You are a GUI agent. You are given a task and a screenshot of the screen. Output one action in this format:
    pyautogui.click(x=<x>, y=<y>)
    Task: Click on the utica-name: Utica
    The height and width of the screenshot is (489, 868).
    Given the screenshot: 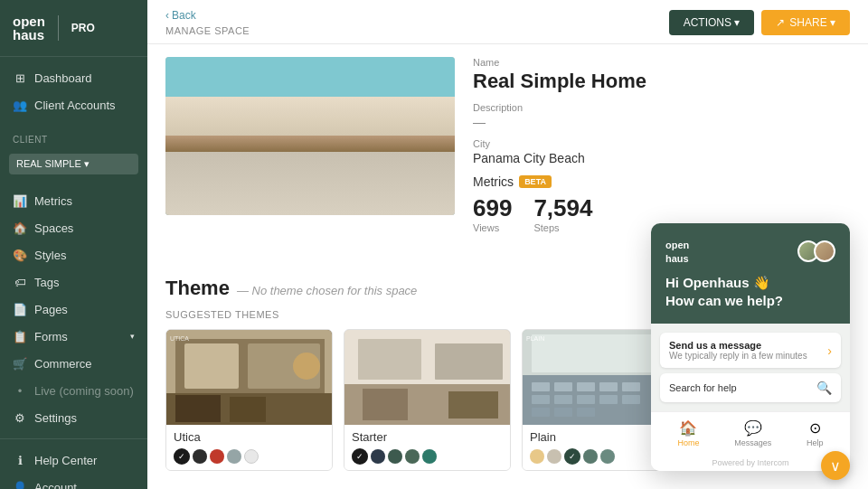 What is the action you would take?
    pyautogui.click(x=250, y=437)
    